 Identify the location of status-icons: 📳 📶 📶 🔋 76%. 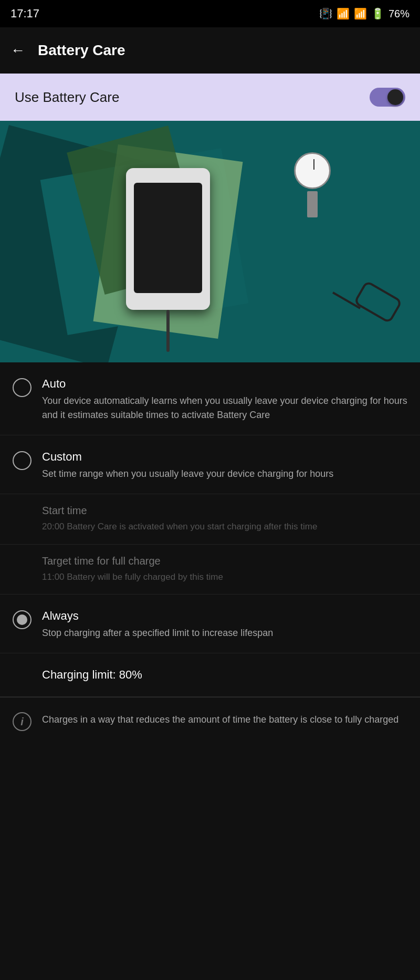
(364, 14).